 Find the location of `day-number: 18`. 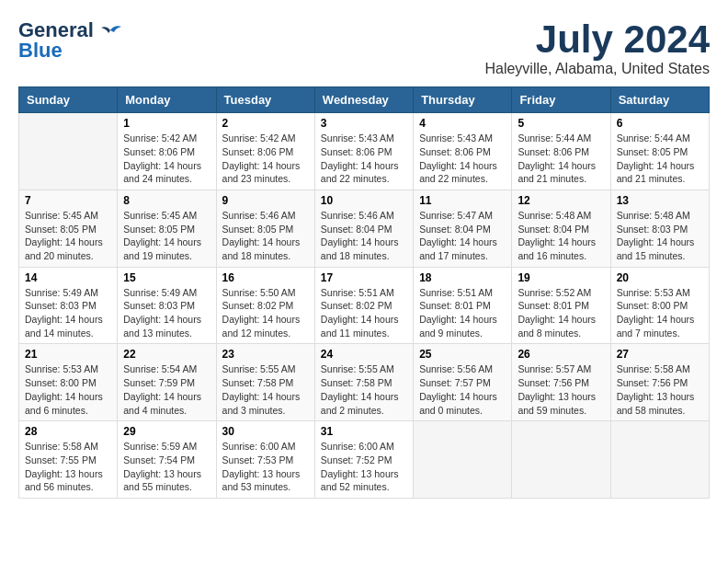

day-number: 18 is located at coordinates (462, 278).